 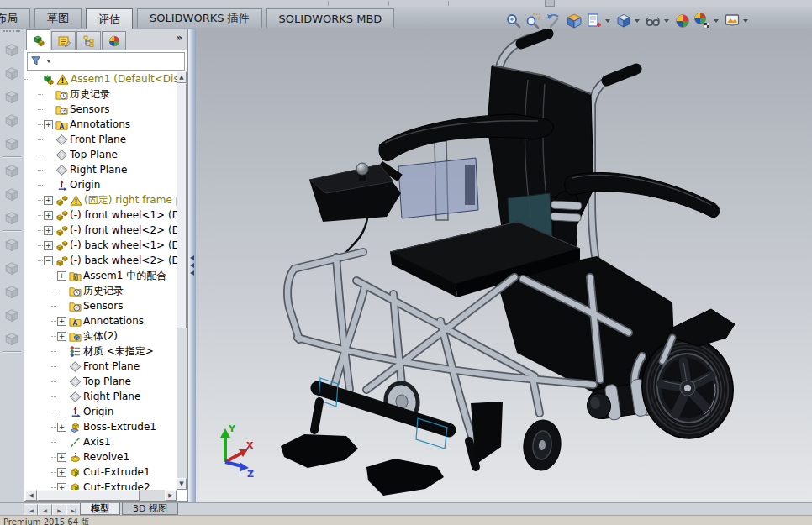 I want to click on tree-item-sensors-1: Sensors, so click(x=101, y=109).